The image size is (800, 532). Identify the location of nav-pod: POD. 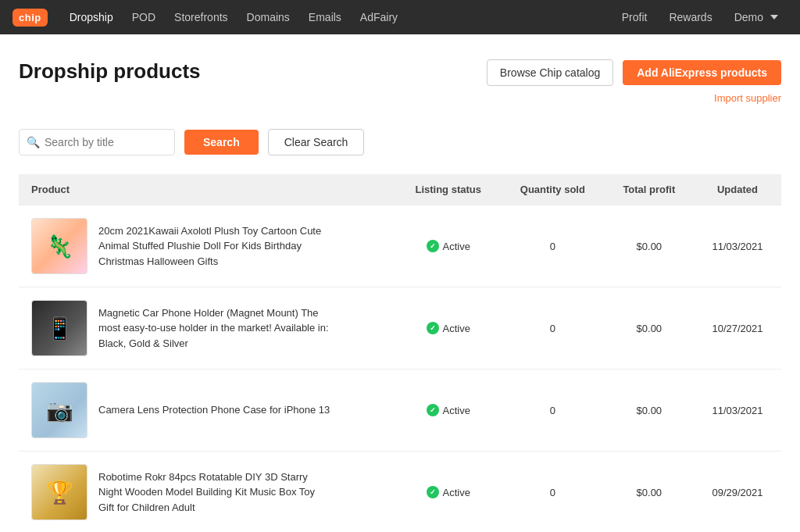
(144, 17).